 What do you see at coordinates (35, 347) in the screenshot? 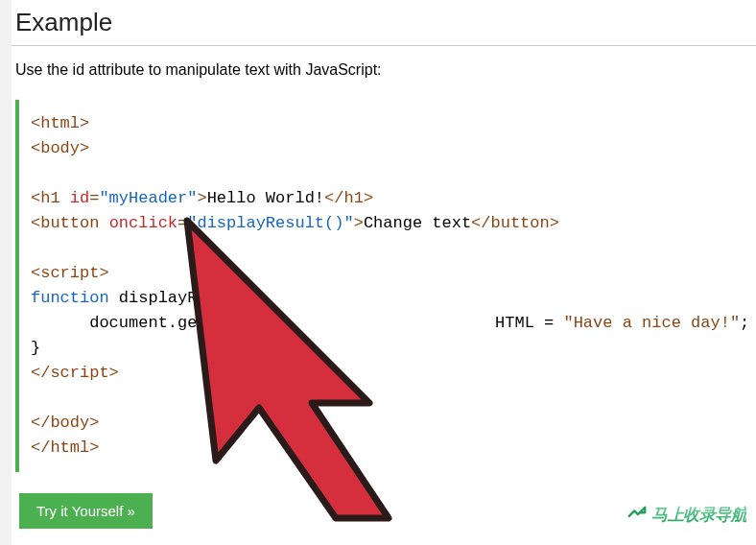
I see `code-brace: }` at bounding box center [35, 347].